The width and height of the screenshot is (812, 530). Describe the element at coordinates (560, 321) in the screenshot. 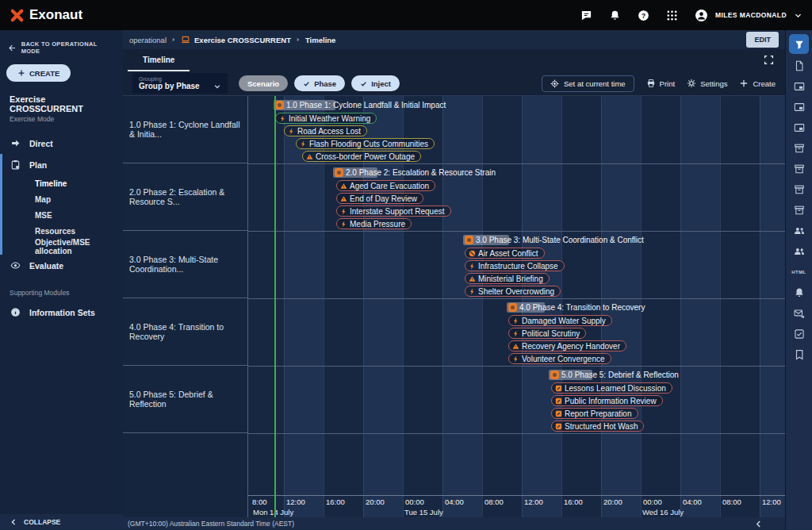

I see `inject-pill-damaged-water-supply: Damaged Water Supply` at that location.